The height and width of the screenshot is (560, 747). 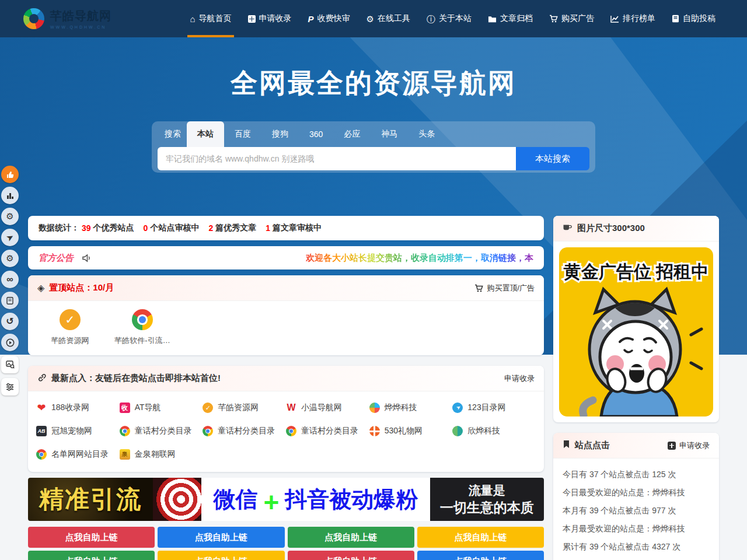 What do you see at coordinates (420, 258) in the screenshot?
I see `announcement-marquee-text: 欢迎各大小站长提交贵站，收录自动排第一，取消链接，本` at bounding box center [420, 258].